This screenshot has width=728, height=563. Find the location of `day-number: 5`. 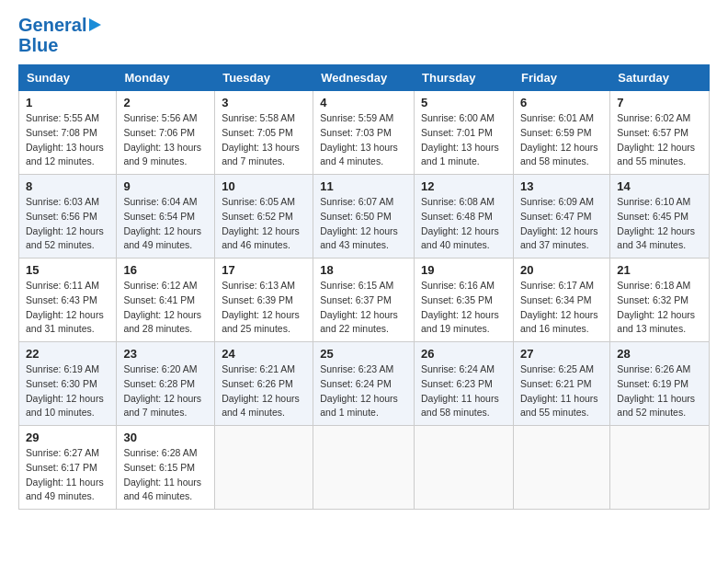

day-number: 5 is located at coordinates (463, 103).